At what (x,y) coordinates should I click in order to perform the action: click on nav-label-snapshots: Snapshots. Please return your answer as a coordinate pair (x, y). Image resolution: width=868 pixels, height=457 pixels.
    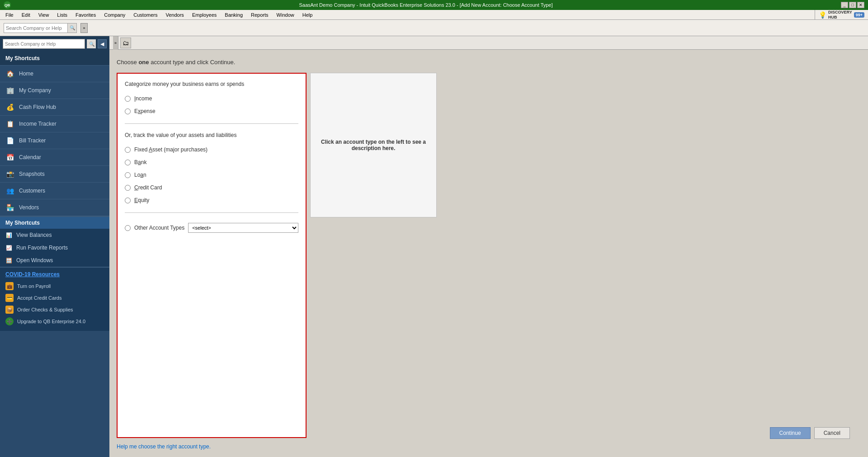
    Looking at the image, I should click on (32, 174).